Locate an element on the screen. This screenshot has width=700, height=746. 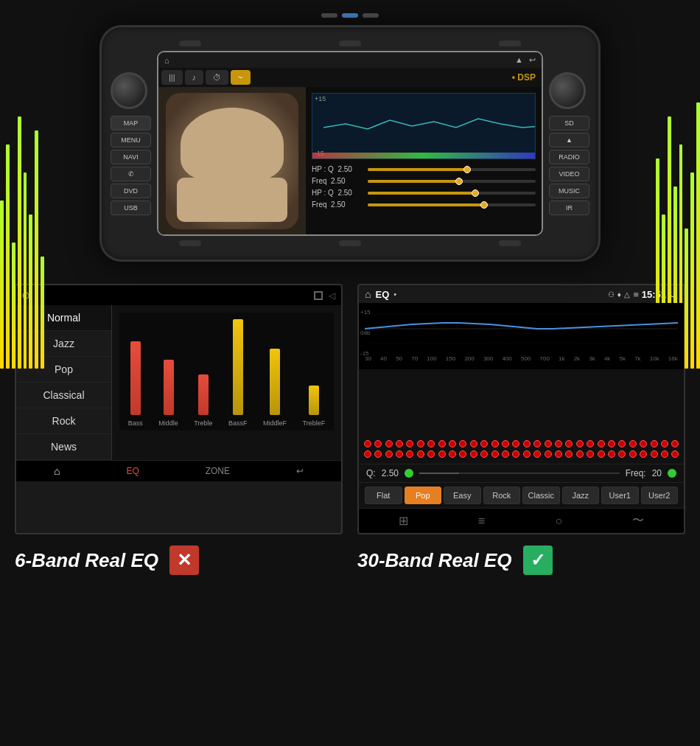
freq-dot is located at coordinates (672, 473).